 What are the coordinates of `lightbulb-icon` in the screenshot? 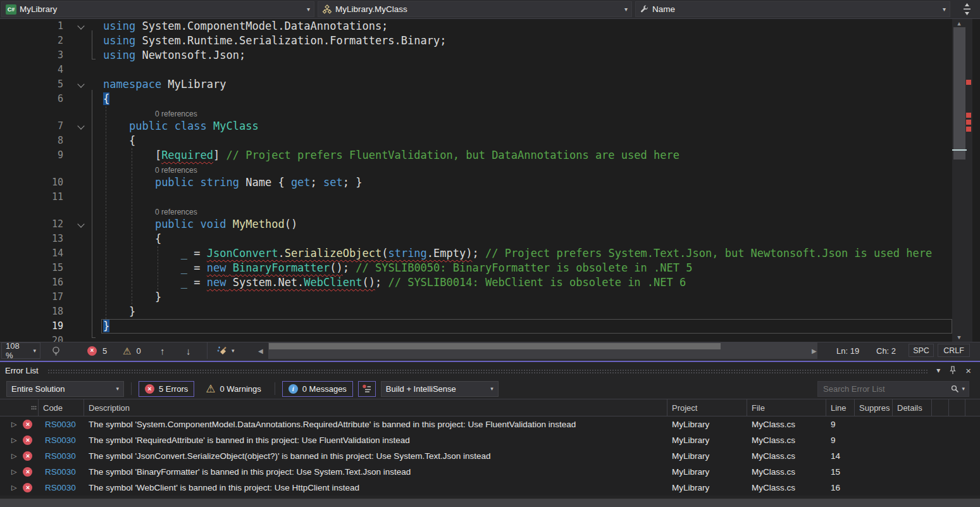 It's located at (56, 351).